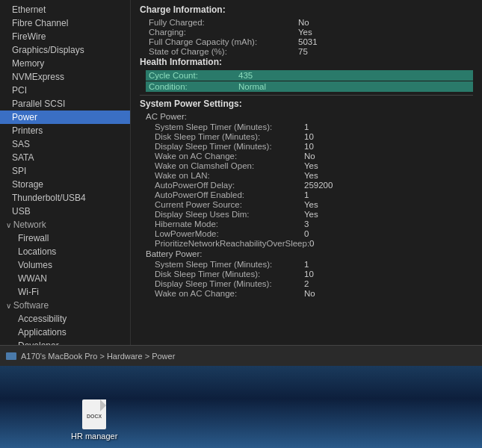  What do you see at coordinates (65, 265) in the screenshot?
I see `sidebar-item-volumes: Volumes` at bounding box center [65, 265].